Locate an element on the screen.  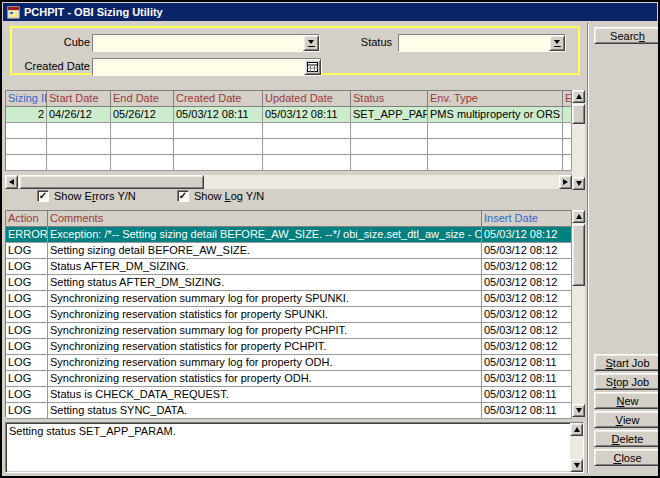
scroll-left-button is located at coordinates (12, 182).